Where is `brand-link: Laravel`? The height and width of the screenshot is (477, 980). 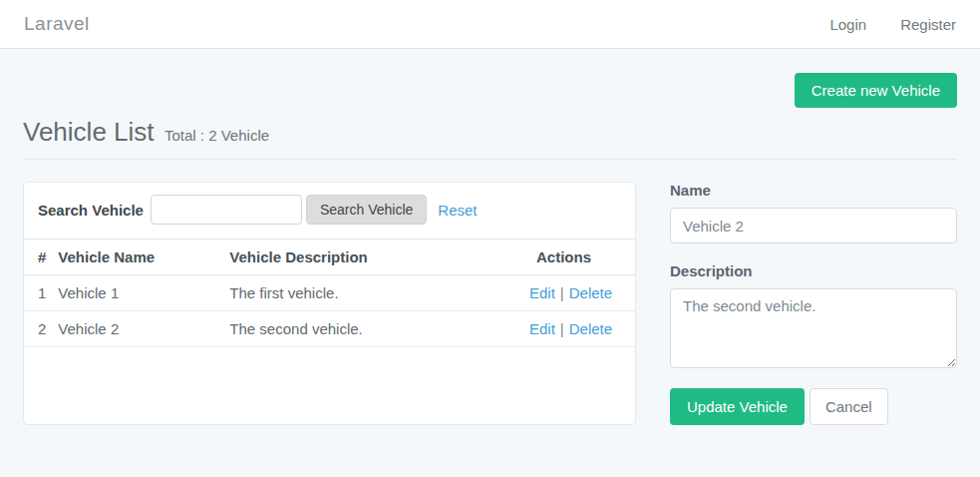 brand-link: Laravel is located at coordinates (57, 24).